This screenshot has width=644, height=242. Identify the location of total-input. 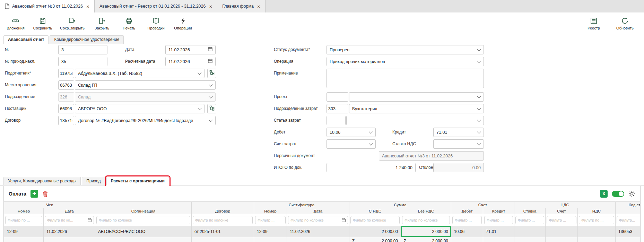
(371, 168).